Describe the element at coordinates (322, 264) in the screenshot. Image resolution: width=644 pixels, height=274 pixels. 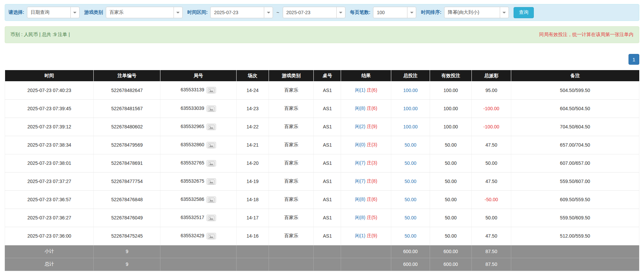
I see `grand-total-row: 总计 9 600.00 600.00 87.50` at that location.